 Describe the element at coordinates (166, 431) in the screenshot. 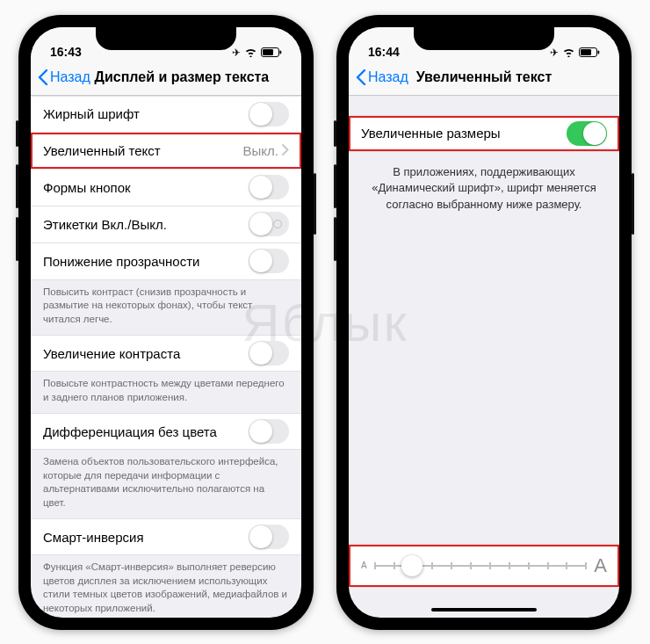

I see `row-diff-no-color: Дифференциация без цвета` at that location.